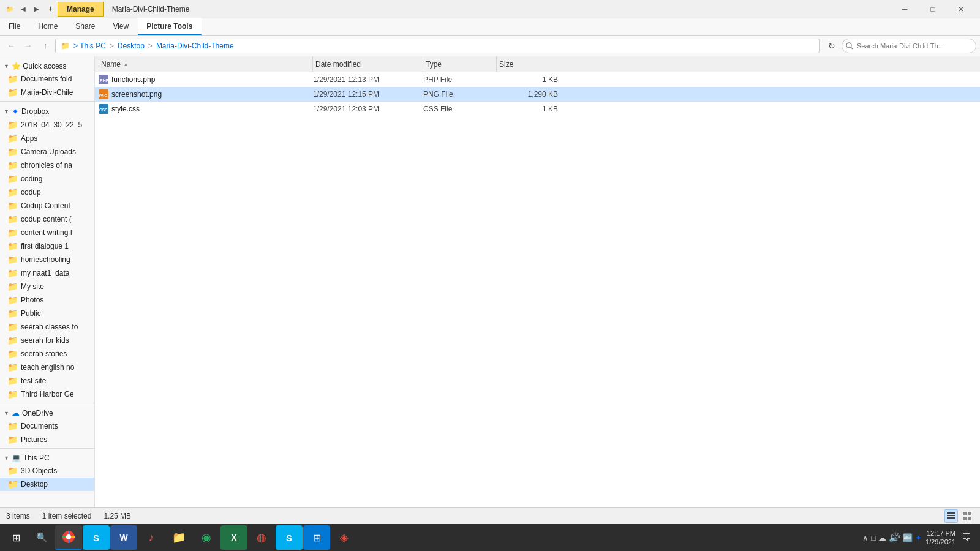 This screenshot has height=551, width=980. What do you see at coordinates (89, 46) in the screenshot?
I see `path-this-pc: > This PC` at bounding box center [89, 46].